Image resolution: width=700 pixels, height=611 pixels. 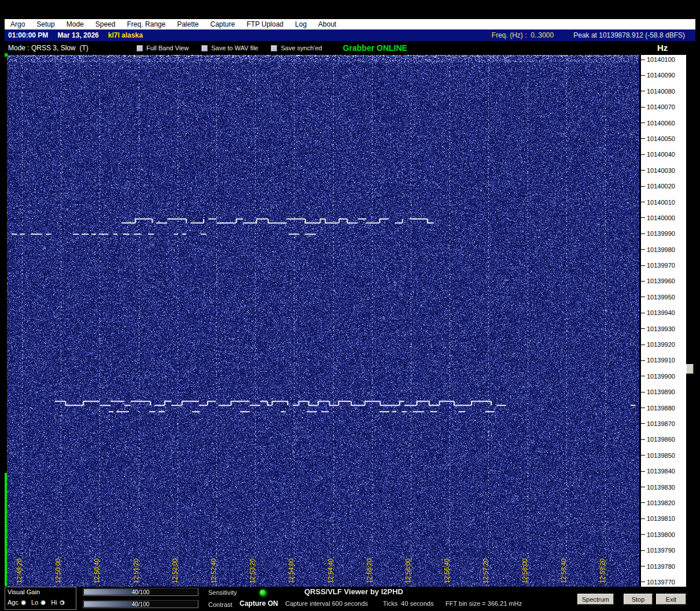 What do you see at coordinates (54, 602) in the screenshot?
I see `gain-radio-label: Hi` at bounding box center [54, 602].